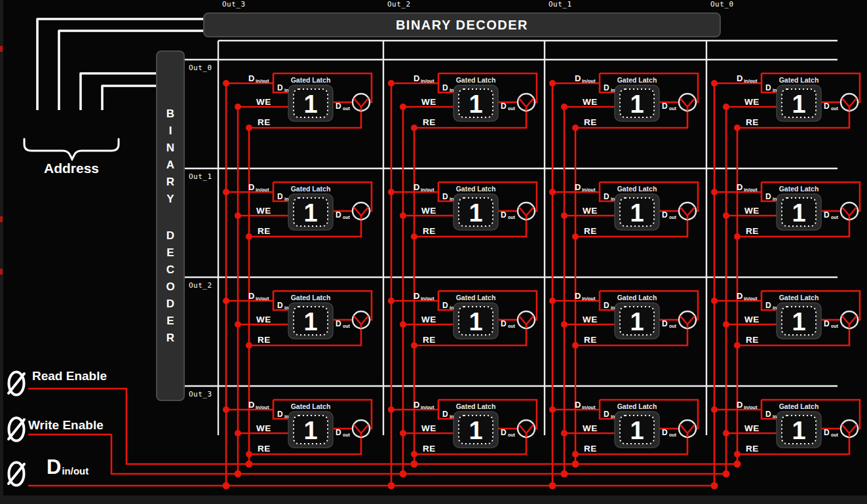  I want to click on col-output-label: Out_0, so click(722, 4).